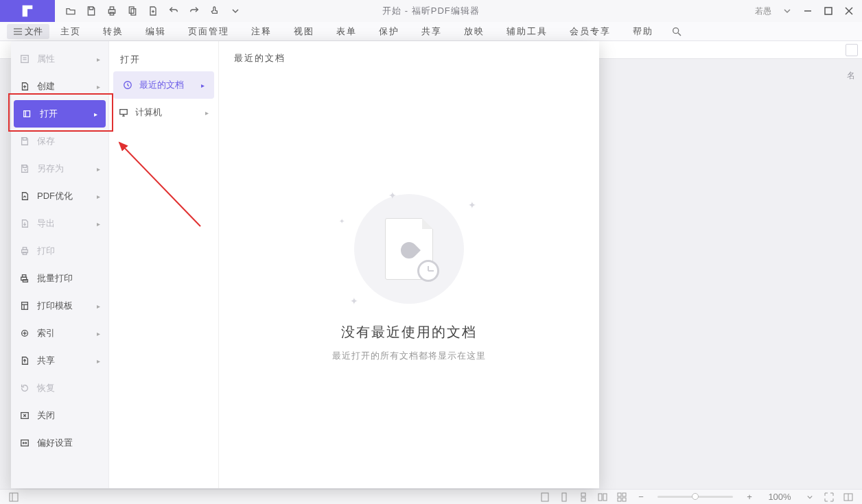  I want to click on file-menu-item-5: PDF优化▸, so click(60, 196).